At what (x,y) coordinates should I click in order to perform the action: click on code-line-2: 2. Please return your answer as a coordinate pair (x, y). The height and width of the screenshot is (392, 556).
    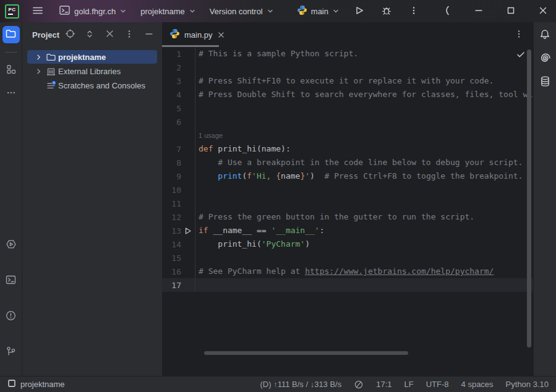
    Looking at the image, I should click on (348, 67).